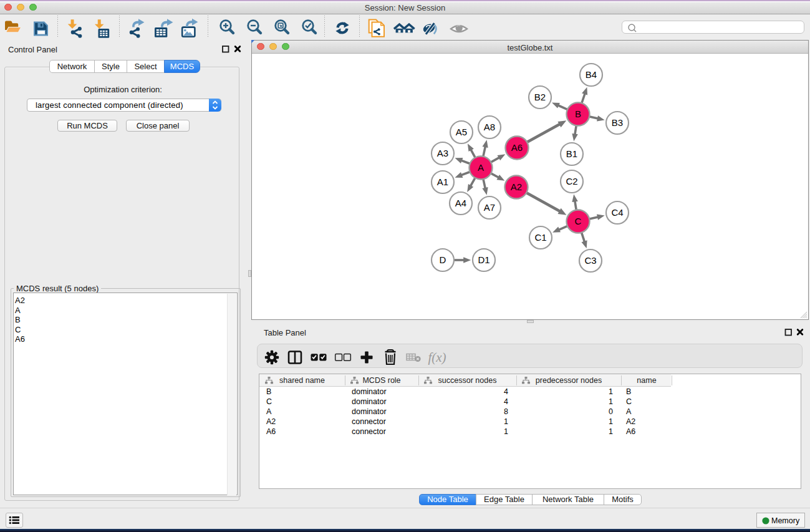 The height and width of the screenshot is (532, 810). What do you see at coordinates (461, 132) in the screenshot?
I see `svg-text: A5` at bounding box center [461, 132].